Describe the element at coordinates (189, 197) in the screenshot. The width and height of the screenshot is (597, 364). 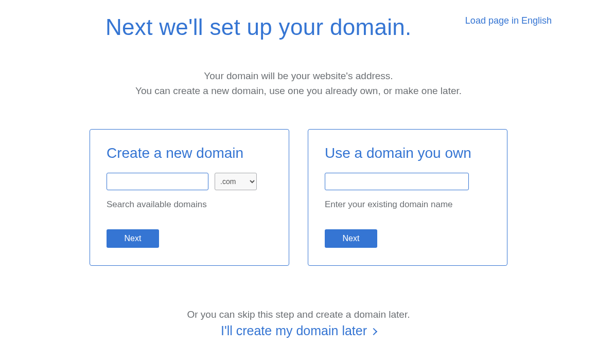
I see `create-domain-card: Create a new domain .com Search availabl…` at that location.